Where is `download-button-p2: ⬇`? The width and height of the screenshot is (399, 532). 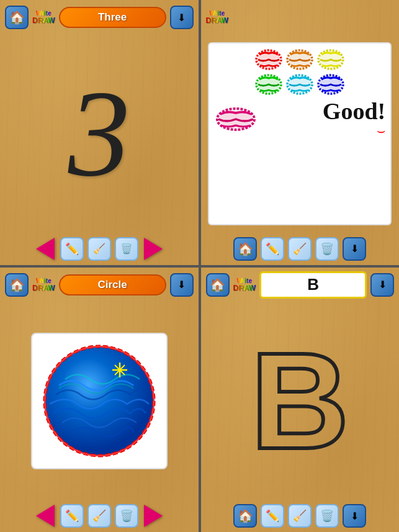
download-button-p2: ⬇ is located at coordinates (354, 249).